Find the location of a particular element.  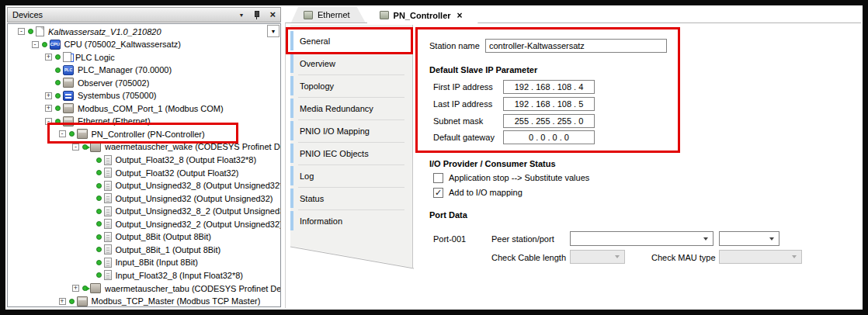

tree-row: Output_Float32_8 (Output Float32*8) is located at coordinates (144, 160).